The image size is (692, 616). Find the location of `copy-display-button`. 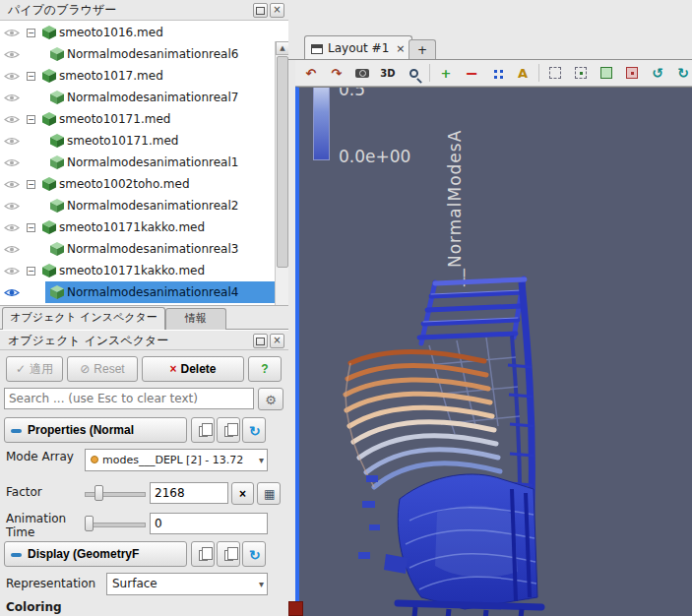

copy-display-button is located at coordinates (203, 554).